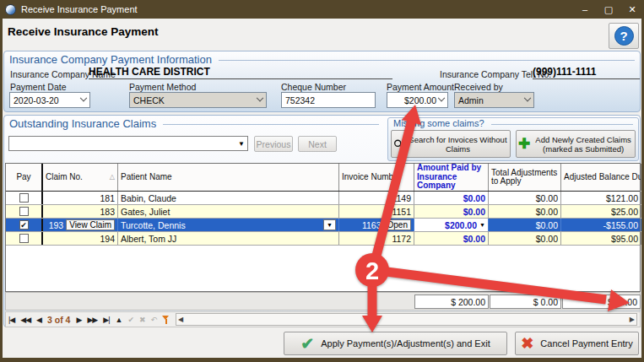 The width and height of the screenshot is (644, 362). Describe the element at coordinates (439, 123) in the screenshot. I see `missing-claims-title: Missing some claims?` at that location.